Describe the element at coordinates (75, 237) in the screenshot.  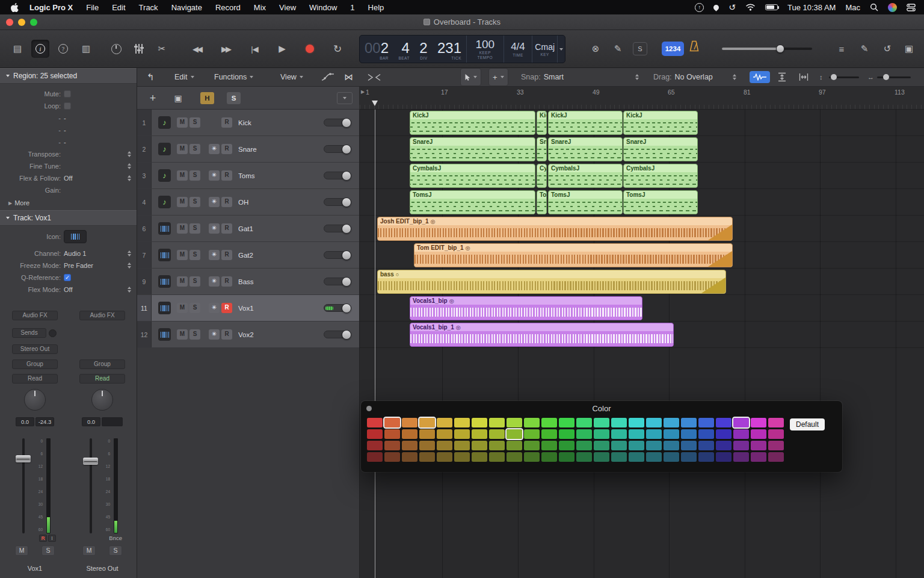
I see `track-icon-button` at that location.